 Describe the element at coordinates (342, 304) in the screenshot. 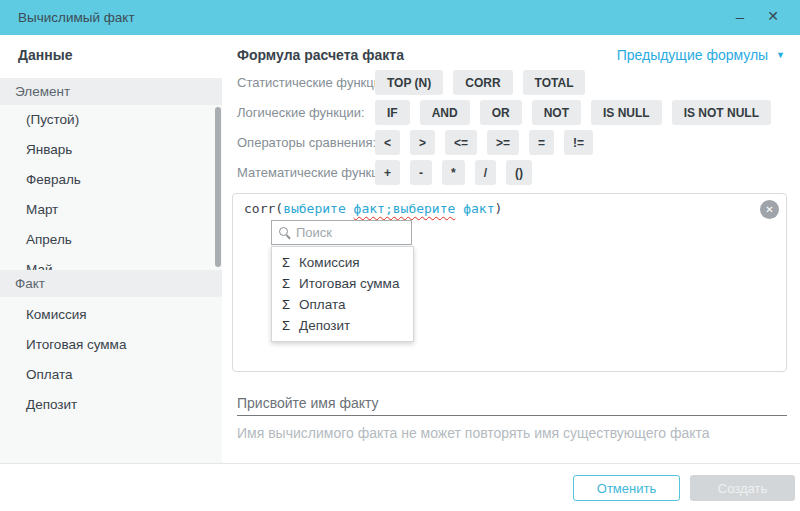

I see `dropdown-item: Σ Оплата` at that location.